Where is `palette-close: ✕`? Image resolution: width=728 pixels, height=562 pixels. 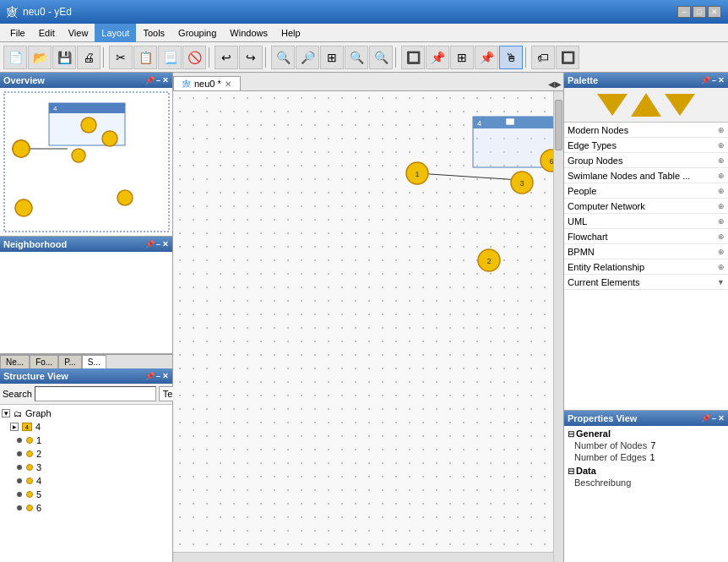
palette-close: ✕ is located at coordinates (721, 80).